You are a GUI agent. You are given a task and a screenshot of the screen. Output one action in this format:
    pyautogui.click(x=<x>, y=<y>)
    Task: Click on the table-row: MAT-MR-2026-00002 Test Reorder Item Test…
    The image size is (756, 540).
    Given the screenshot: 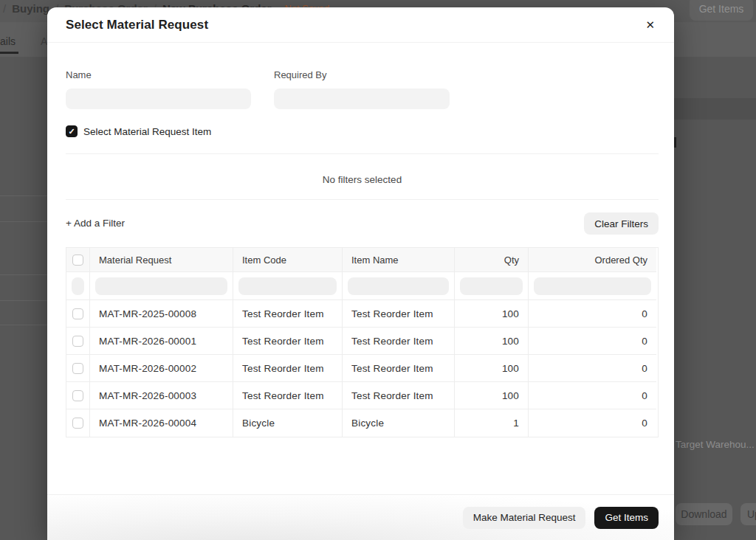 What is the action you would take?
    pyautogui.click(x=362, y=369)
    